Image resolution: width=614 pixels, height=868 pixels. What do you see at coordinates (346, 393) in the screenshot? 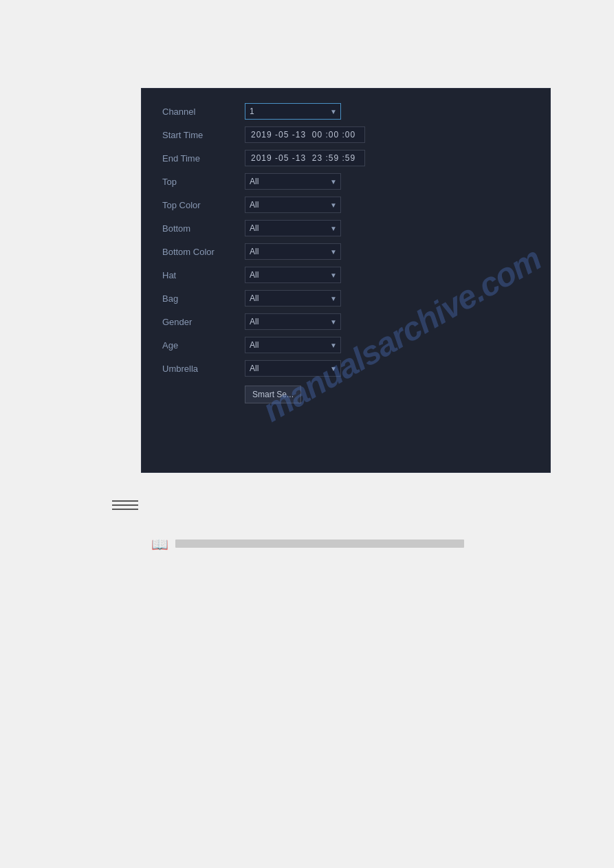
I see `smart-search-row: Smart Se...` at bounding box center [346, 393].